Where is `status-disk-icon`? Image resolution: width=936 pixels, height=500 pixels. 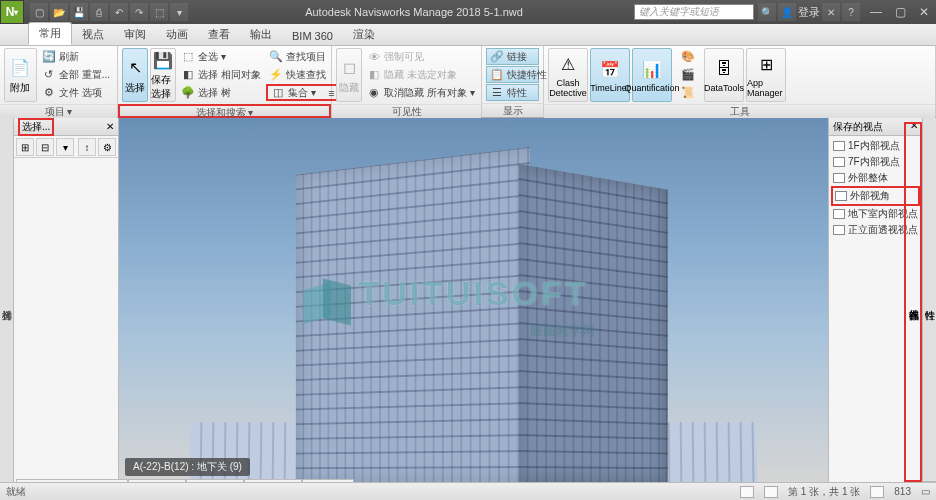 status-disk-icon is located at coordinates (877, 492).